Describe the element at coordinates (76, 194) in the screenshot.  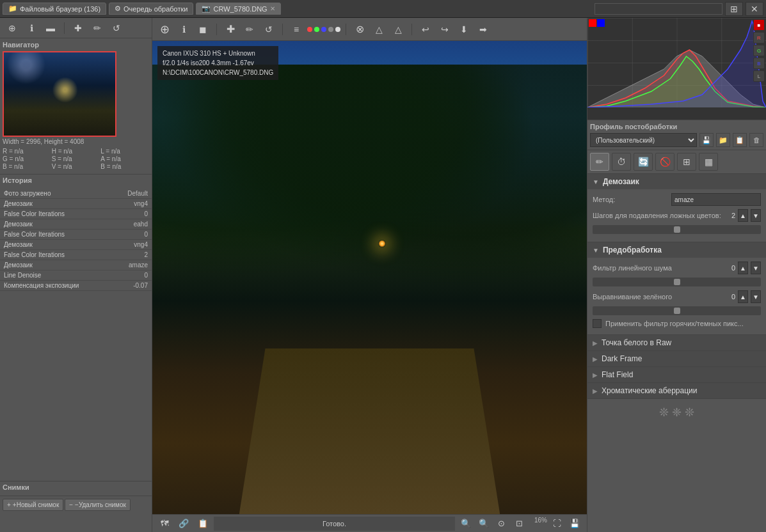
I see `list-item: Фото загружено Default` at that location.